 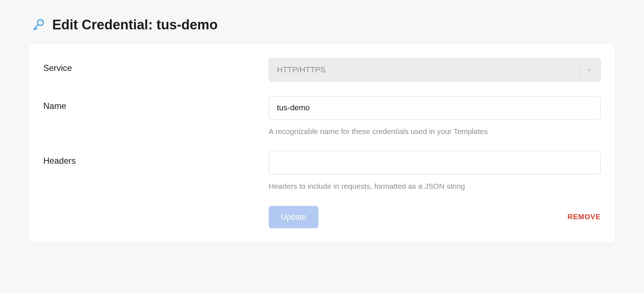 I want to click on service-row: Service HTTP/HTTPS, so click(x=322, y=70).